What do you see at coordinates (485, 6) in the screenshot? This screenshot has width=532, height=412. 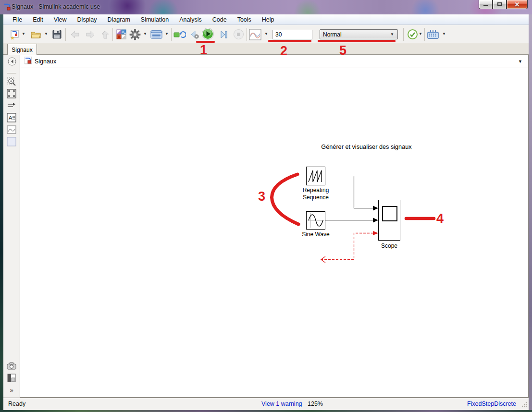 I see `minimize-icon` at bounding box center [485, 6].